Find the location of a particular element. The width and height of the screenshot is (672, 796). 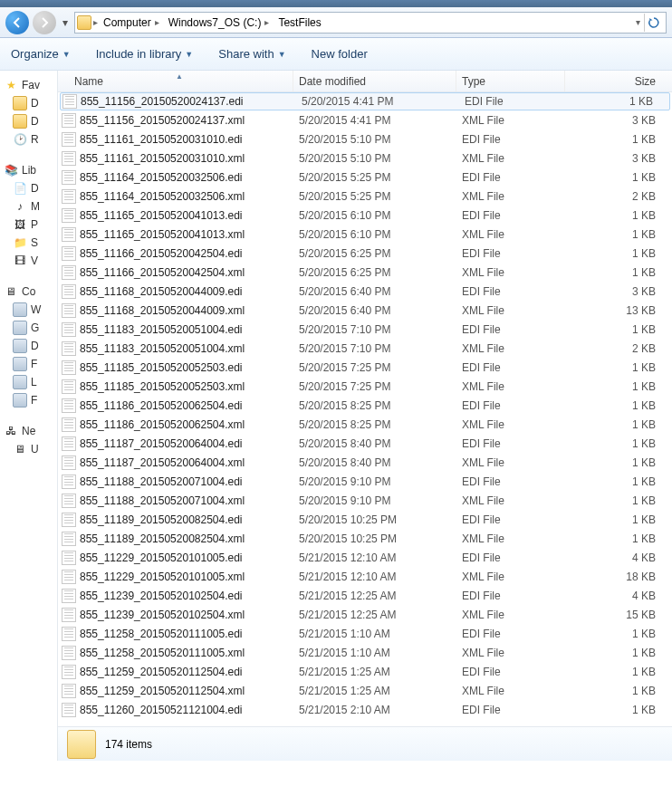

file-name: 855_11187_20150520064004.edi is located at coordinates (161, 444).